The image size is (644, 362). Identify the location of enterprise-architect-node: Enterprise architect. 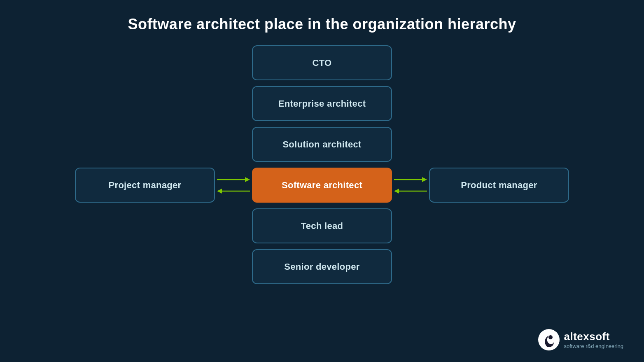
(322, 104).